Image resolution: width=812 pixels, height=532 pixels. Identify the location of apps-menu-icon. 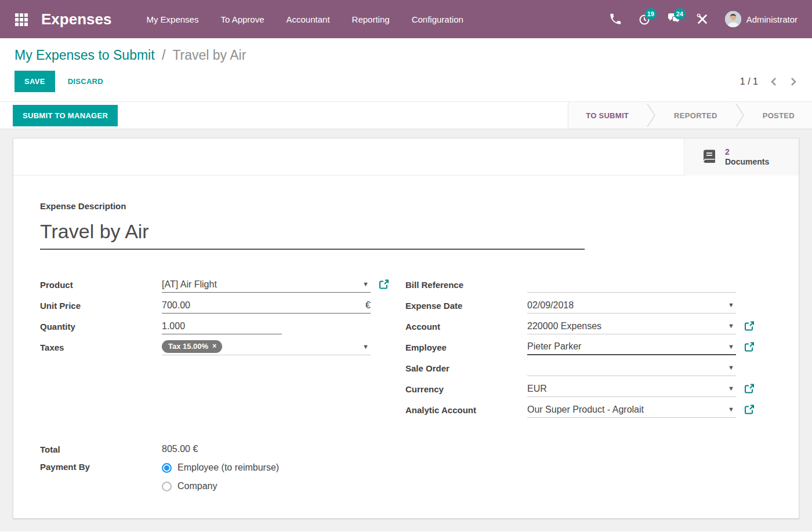
(21, 19).